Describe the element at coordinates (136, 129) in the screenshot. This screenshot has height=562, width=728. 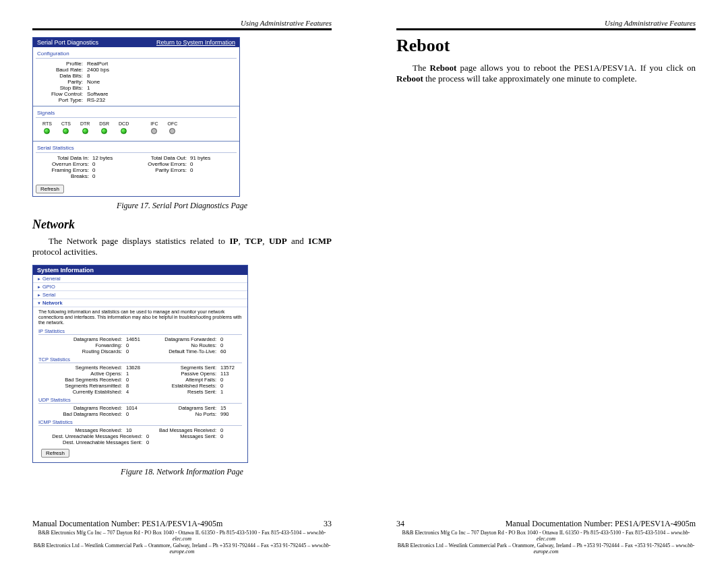
I see `signal-leds: RTS CTS DTR DSR DCD IFC OFC` at that location.